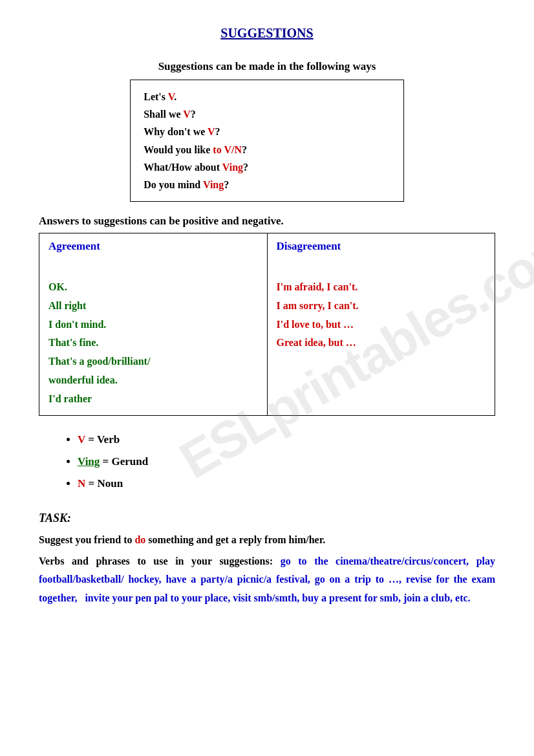  I want to click on subtitle: Suggestions can be made in the following…, so click(267, 67).